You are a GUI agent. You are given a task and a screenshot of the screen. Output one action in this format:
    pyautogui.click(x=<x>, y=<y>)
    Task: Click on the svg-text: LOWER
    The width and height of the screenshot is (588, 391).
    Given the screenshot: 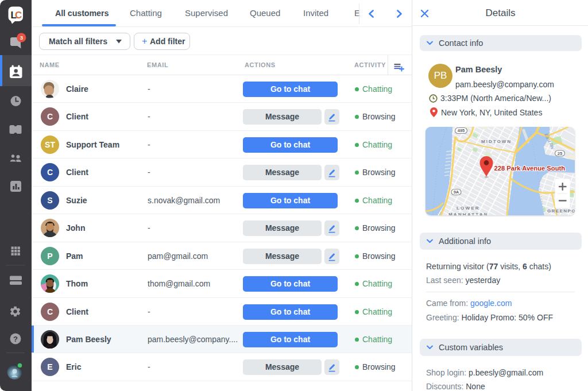 What is the action you would take?
    pyautogui.click(x=469, y=208)
    